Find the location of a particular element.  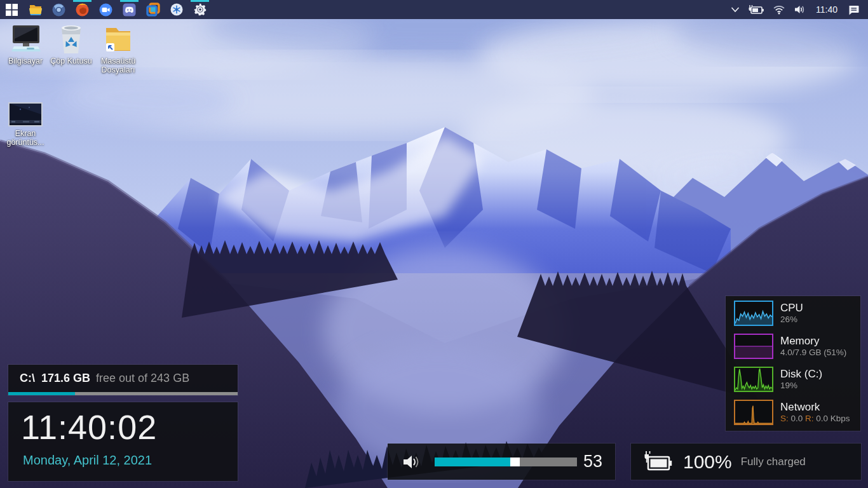

volume-fill is located at coordinates (473, 462).